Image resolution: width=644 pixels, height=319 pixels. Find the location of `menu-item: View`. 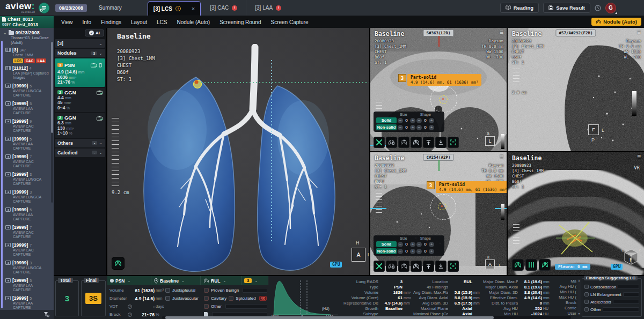

menu-item: View is located at coordinates (67, 23).